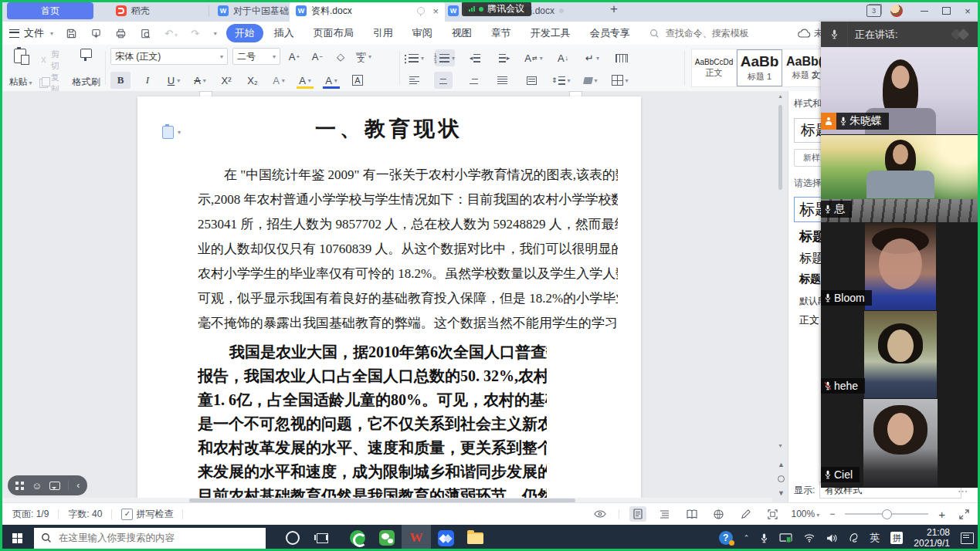  Describe the element at coordinates (924, 11) in the screenshot. I see `minimize-button` at that location.